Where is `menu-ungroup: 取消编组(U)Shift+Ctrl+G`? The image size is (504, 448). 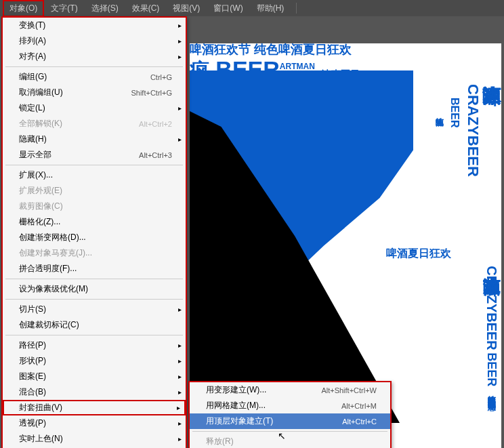 menu-ungroup: 取消编组(U)Shift+Ctrl+G is located at coordinates (94, 92).